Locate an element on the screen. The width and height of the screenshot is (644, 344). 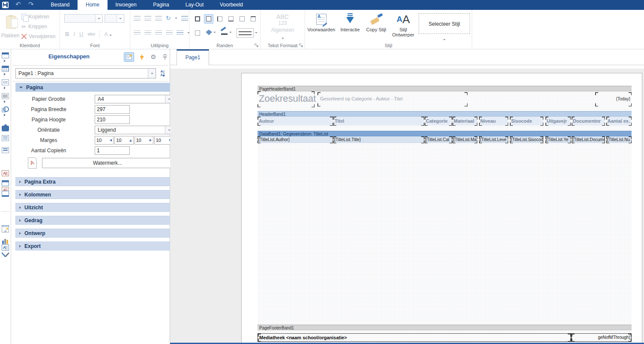
data-field-cell: {TitleList.Nu is located at coordinates (619, 140).